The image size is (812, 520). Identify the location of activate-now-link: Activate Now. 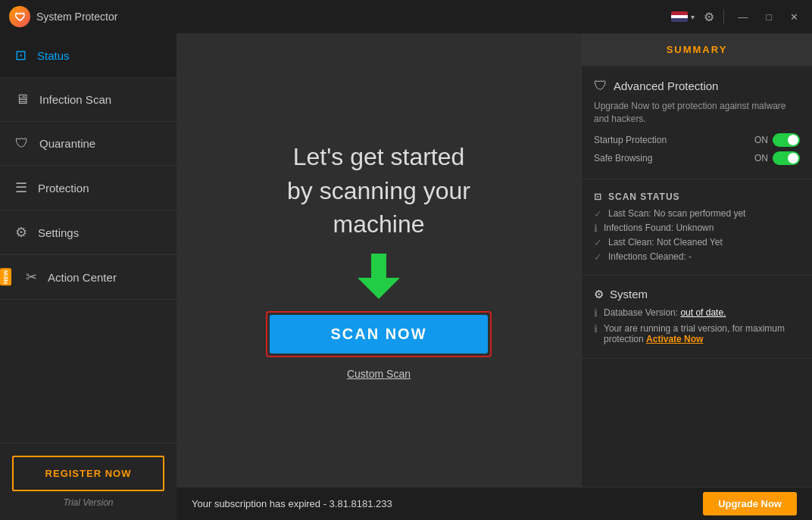
(674, 339).